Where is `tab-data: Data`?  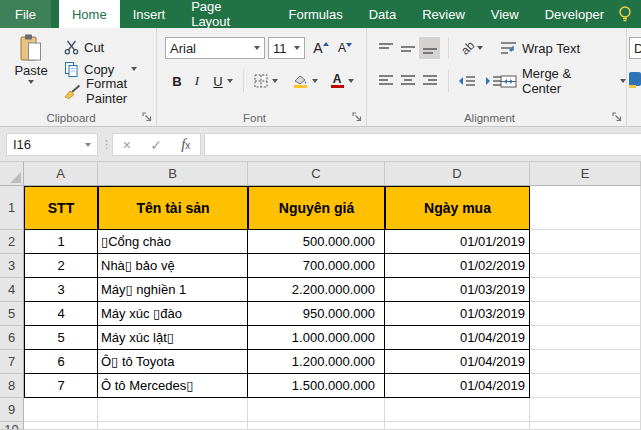 tab-data: Data is located at coordinates (382, 14).